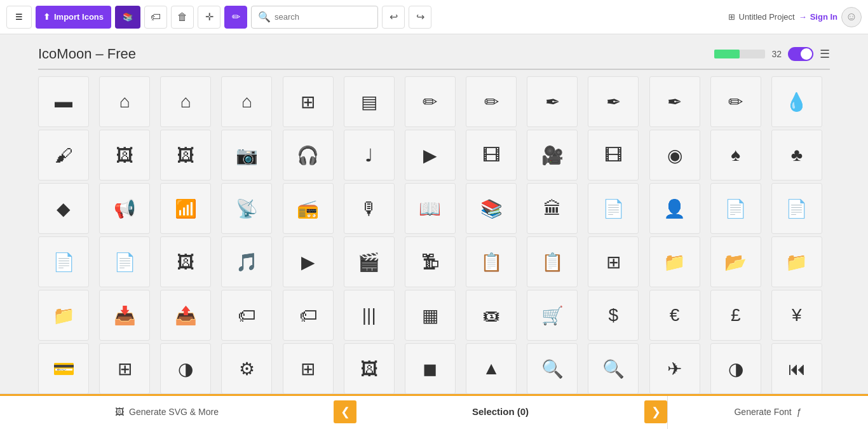 This screenshot has height=429, width=868. I want to click on dollar-icon: $, so click(613, 315).